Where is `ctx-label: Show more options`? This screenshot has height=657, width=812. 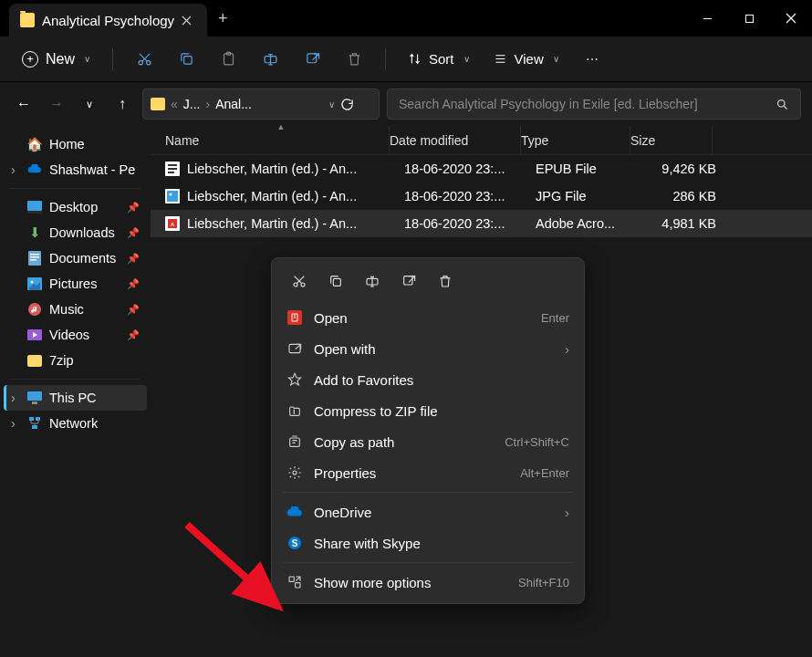
ctx-label: Show more options is located at coordinates (411, 582).